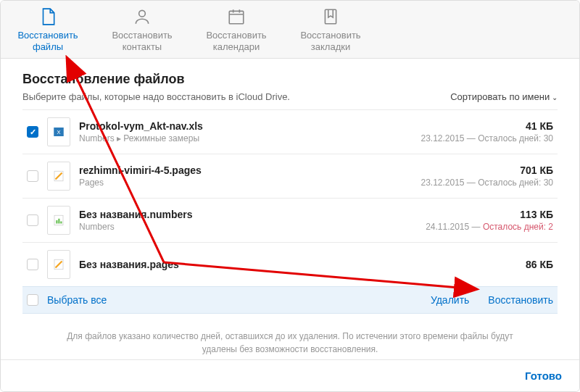 Image resolution: width=580 pixels, height=392 pixels. Describe the element at coordinates (487, 132) in the screenshot. I see `file-meta: 41 КБ 23.12.2015 — Осталось дней: 30` at that location.